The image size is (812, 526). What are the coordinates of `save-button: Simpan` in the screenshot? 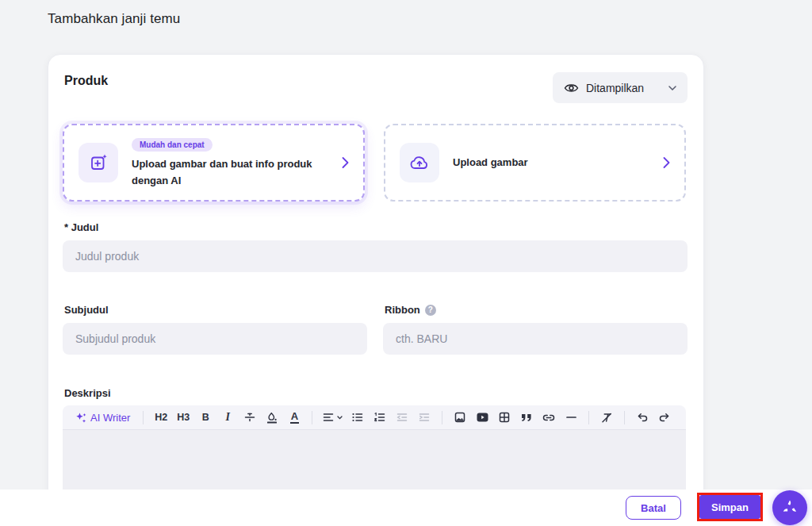 It's located at (730, 507).